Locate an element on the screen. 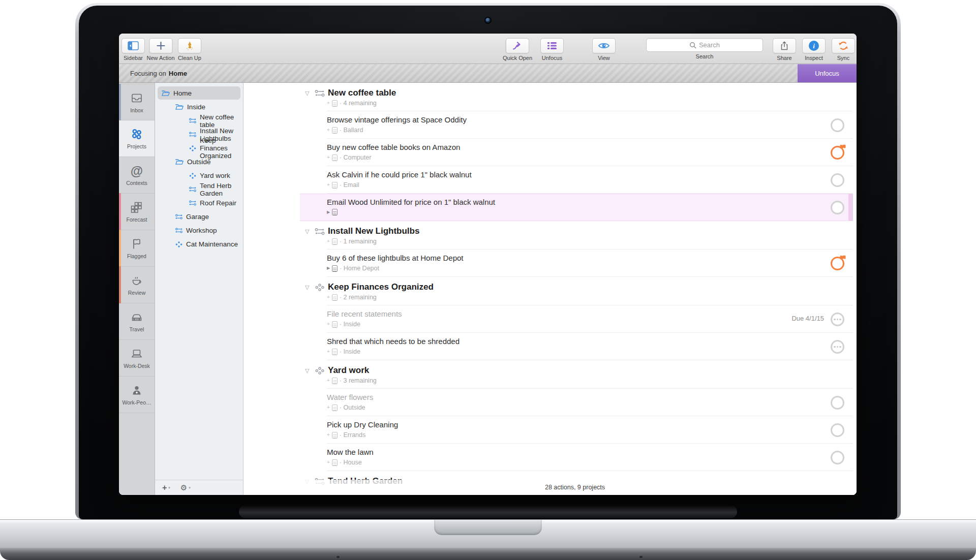  task-row: File recent statements + · Inside Due 4/… is located at coordinates (550, 319).